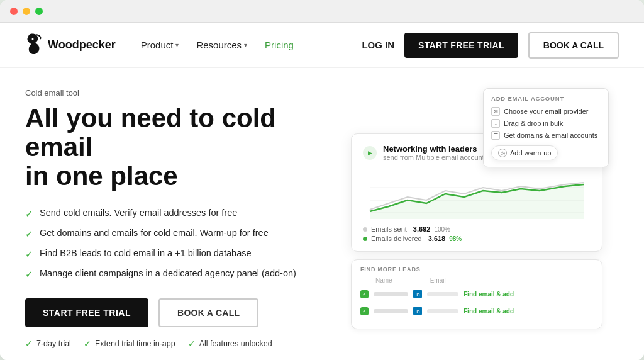  Describe the element at coordinates (322, 11) in the screenshot. I see `browser-chrome` at that location.